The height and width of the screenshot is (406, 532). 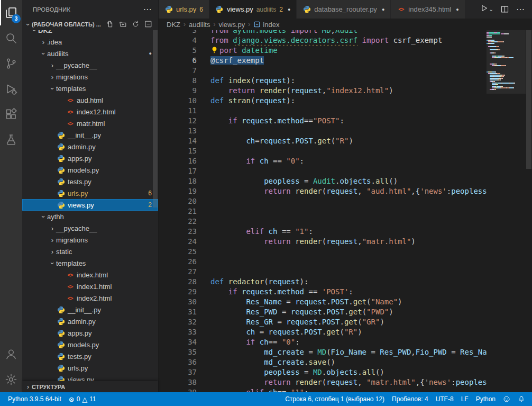 I want to click on python-interpreter: Python 3.9.5 64-bit, so click(x=35, y=399).